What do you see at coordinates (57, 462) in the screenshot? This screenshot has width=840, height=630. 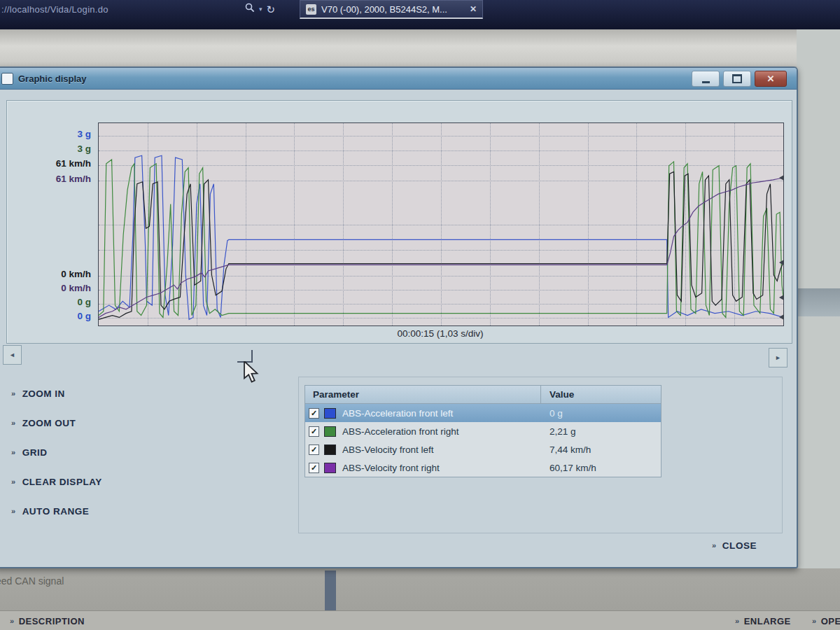 I see `chart-controls: »ZOOM IN»ZOOM OUT»GRID»CLEAR DISPLAY»AUT…` at bounding box center [57, 462].